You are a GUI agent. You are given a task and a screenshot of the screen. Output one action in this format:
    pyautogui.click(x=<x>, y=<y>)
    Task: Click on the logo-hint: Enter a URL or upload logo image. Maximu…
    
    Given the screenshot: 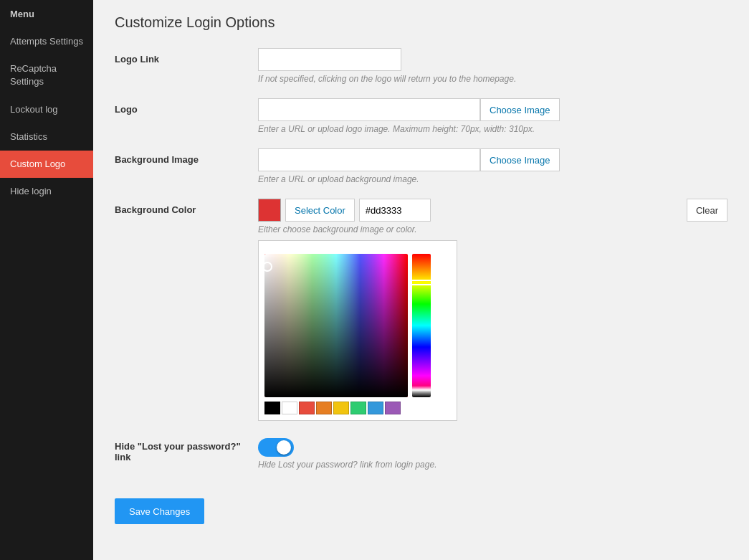 What is the action you would take?
    pyautogui.click(x=493, y=129)
    